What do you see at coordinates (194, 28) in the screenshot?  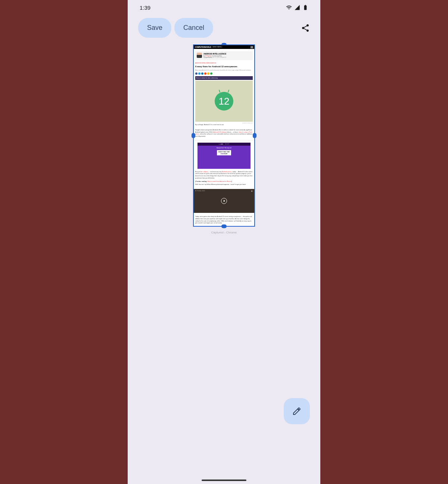 I see `cancel-button: Cancel` at bounding box center [194, 28].